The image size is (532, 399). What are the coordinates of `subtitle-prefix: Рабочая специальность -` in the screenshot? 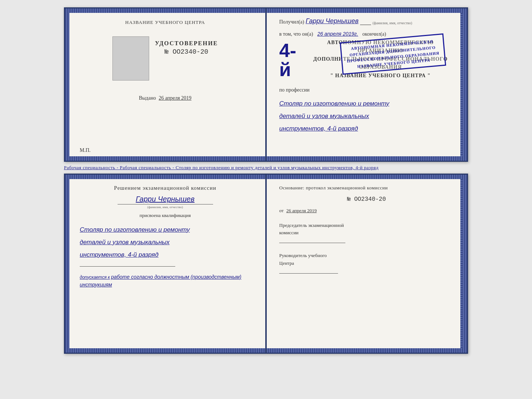 It's located at (92, 168).